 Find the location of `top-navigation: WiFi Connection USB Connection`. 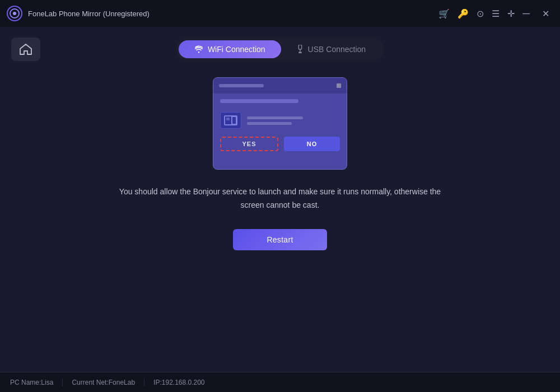

top-navigation: WiFi Connection USB Connection is located at coordinates (280, 49).